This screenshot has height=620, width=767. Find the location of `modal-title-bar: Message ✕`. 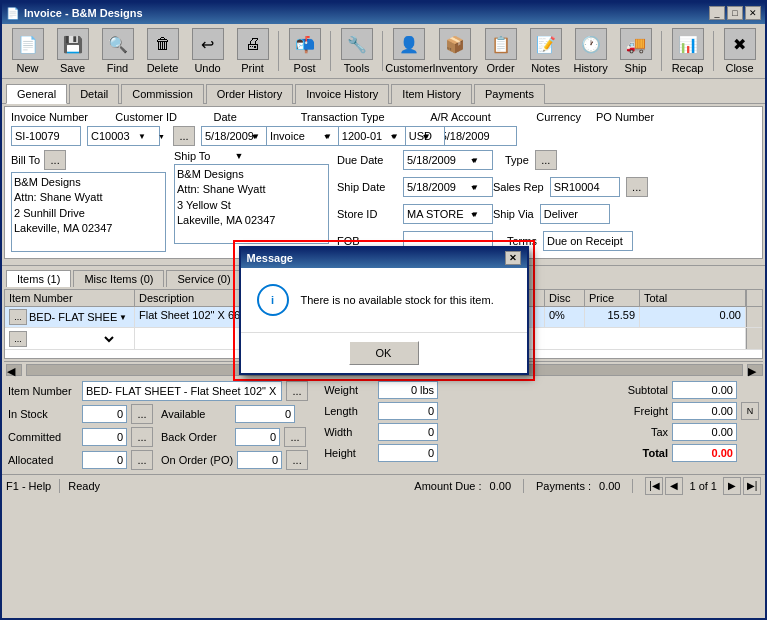

modal-title-bar: Message ✕ is located at coordinates (384, 258).